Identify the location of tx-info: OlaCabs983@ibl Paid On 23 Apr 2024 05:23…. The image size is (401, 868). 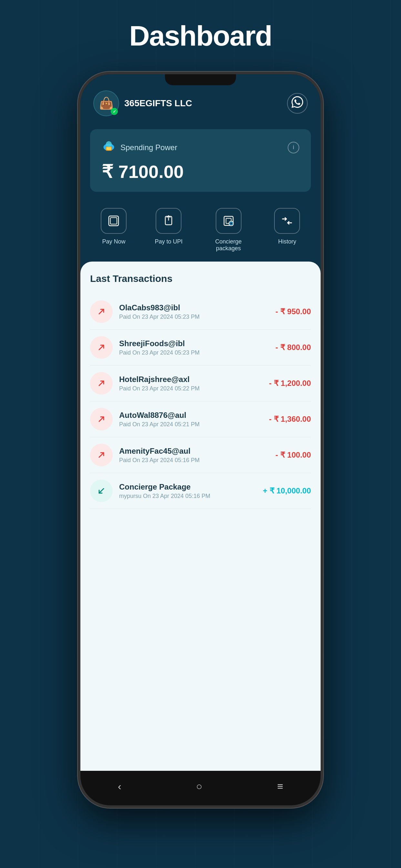
(194, 312).